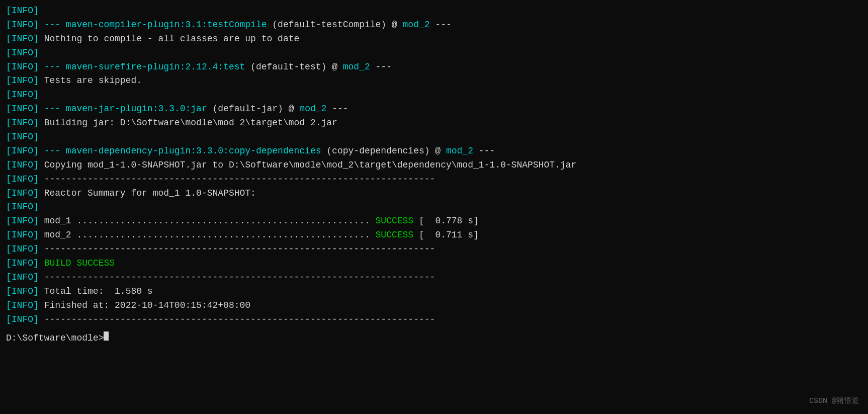  What do you see at coordinates (335, 25) in the screenshot?
I see `line-text: (default-testCompile) @` at bounding box center [335, 25].